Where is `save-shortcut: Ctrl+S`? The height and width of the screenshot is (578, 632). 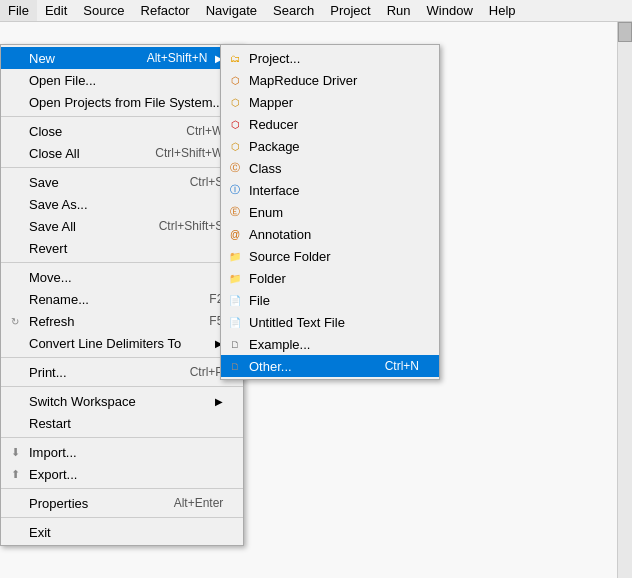
save-shortcut: Ctrl+S is located at coordinates (207, 182).